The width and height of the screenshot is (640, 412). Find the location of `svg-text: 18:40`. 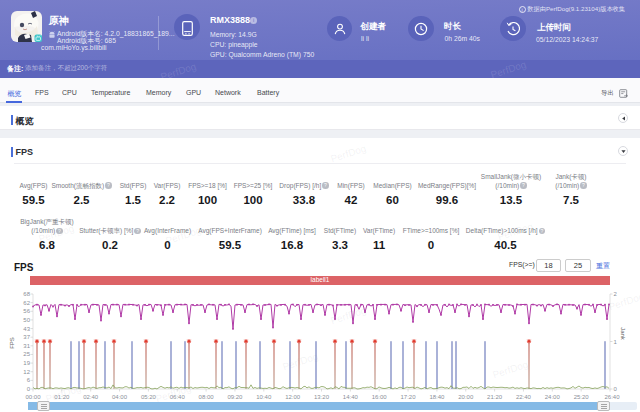

svg-text: 18:40 is located at coordinates (437, 397).